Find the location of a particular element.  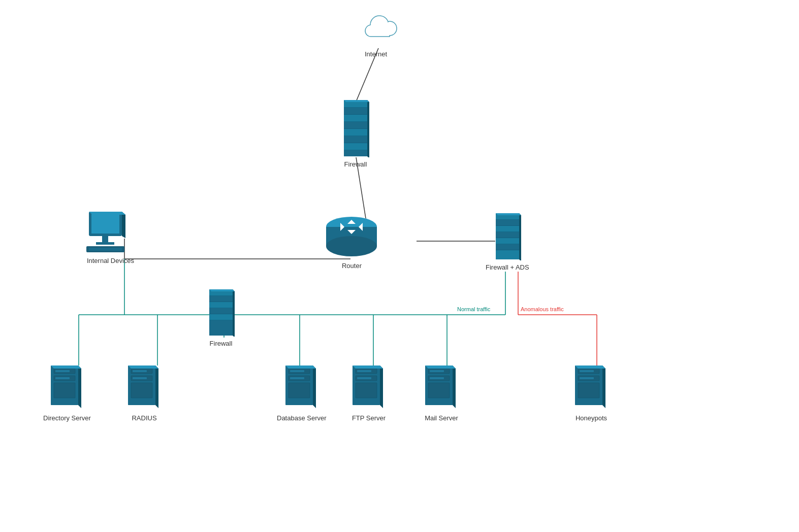

internal-devices-label: Internal Devices is located at coordinates (111, 261).